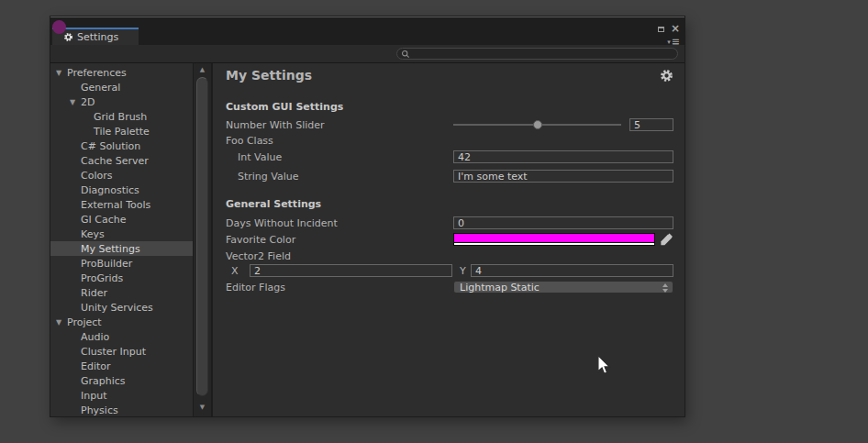  I want to click on alpha-strip, so click(554, 244).